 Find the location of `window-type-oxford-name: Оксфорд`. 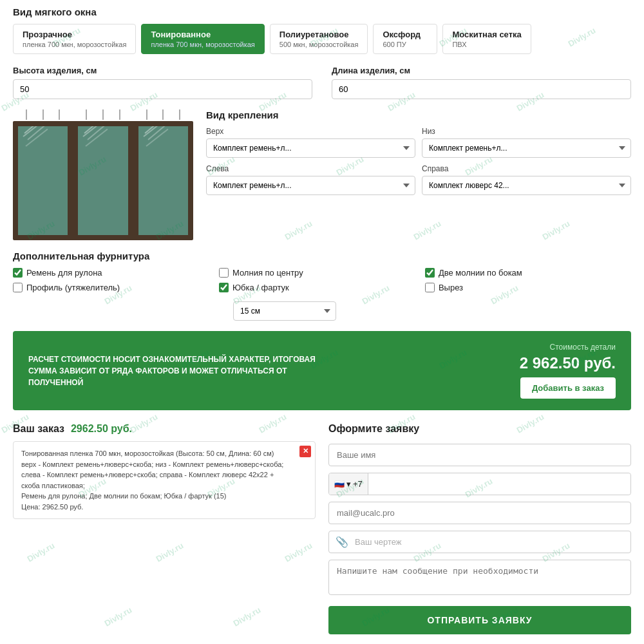

window-type-oxford-name: Оксфорд is located at coordinates (405, 35).